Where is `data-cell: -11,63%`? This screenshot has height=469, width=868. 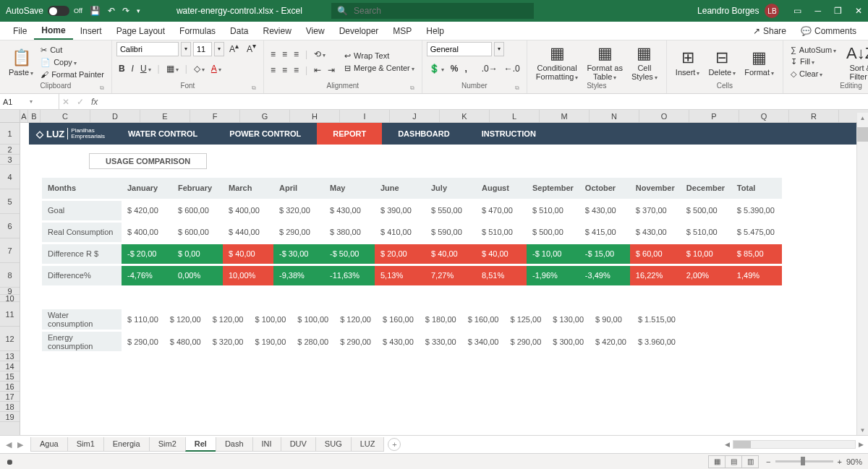 data-cell: -11,63% is located at coordinates (349, 275).